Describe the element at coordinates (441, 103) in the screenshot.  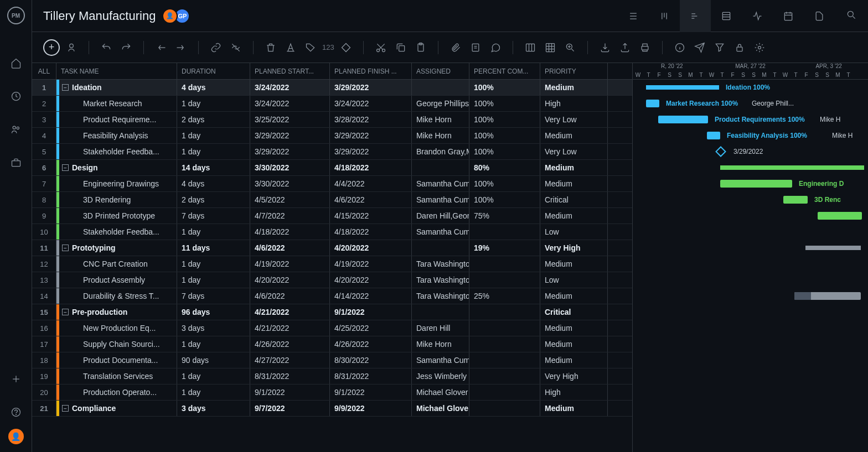
I see `assigned-cell: George Phillips` at that location.